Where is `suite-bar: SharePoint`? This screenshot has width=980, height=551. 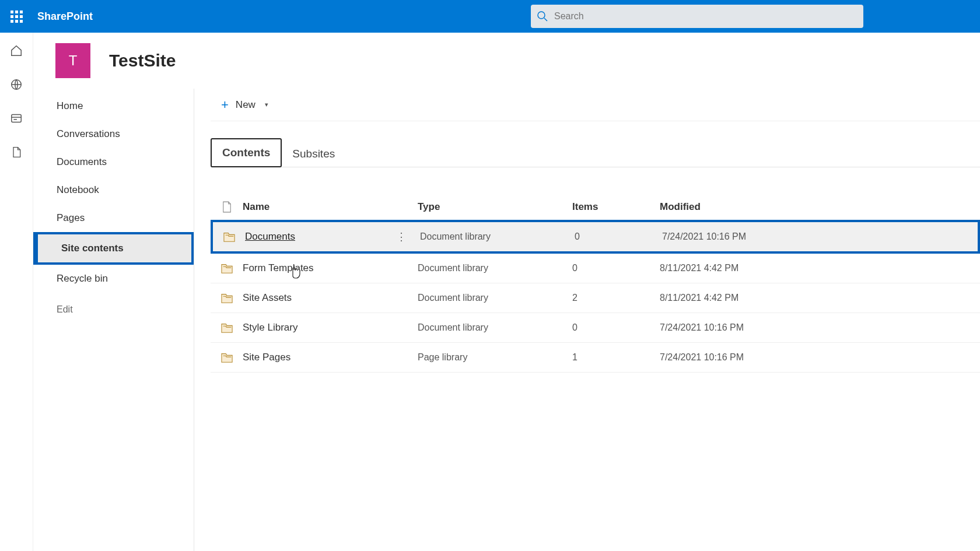
suite-bar: SharePoint is located at coordinates (490, 16).